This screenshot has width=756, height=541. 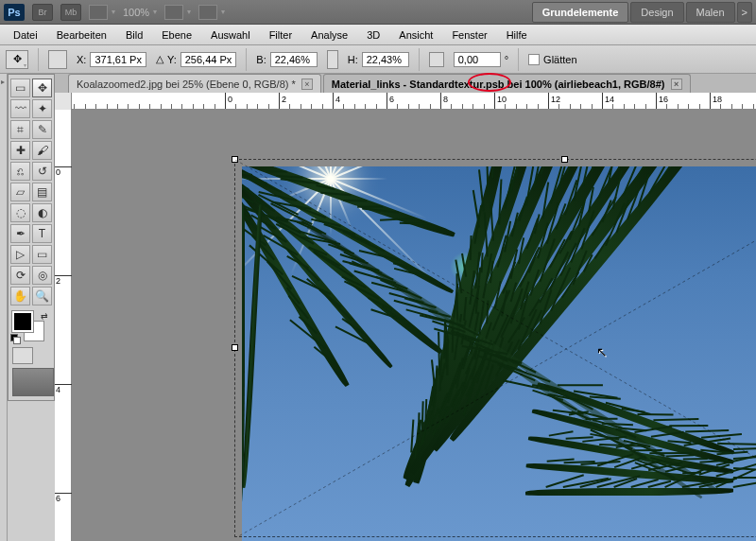 I want to click on h-field: 22,43%, so click(x=386, y=60).